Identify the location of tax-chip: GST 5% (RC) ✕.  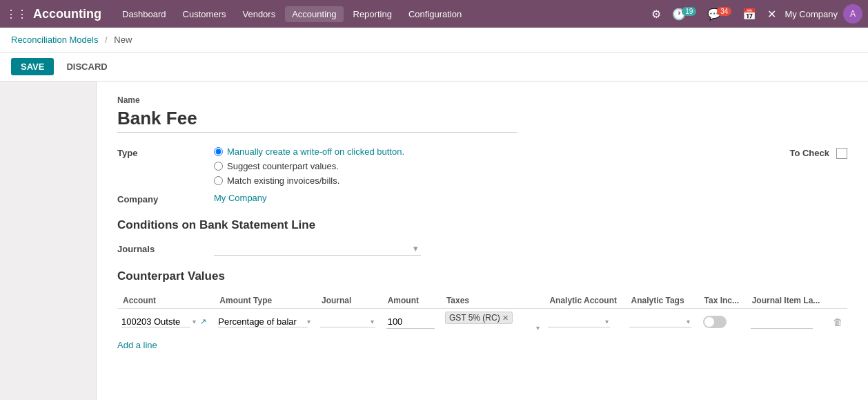
(479, 318).